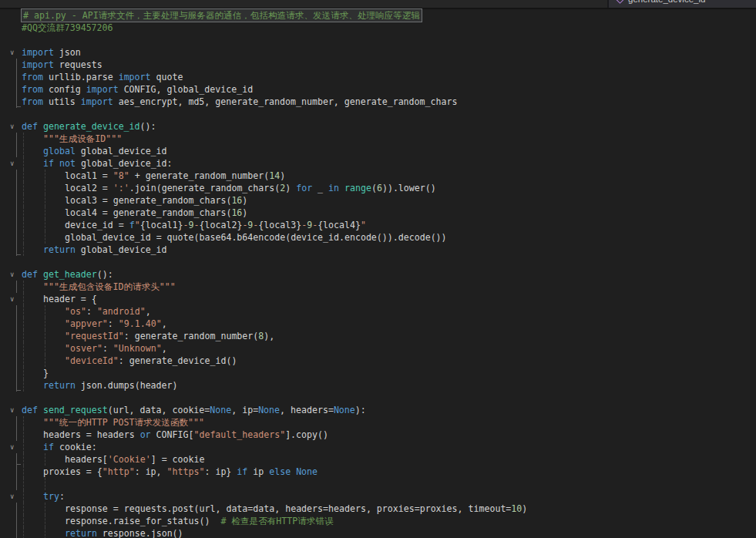 The height and width of the screenshot is (538, 756). Describe the element at coordinates (378, 200) in the screenshot. I see `code-line: local3 = generate_random_chars(16)` at that location.